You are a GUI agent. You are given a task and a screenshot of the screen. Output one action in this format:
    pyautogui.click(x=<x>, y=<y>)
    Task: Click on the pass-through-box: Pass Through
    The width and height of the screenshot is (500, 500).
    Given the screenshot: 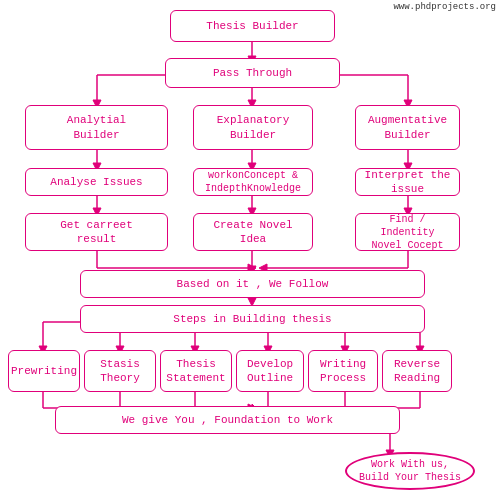 What is the action you would take?
    pyautogui.click(x=252, y=73)
    